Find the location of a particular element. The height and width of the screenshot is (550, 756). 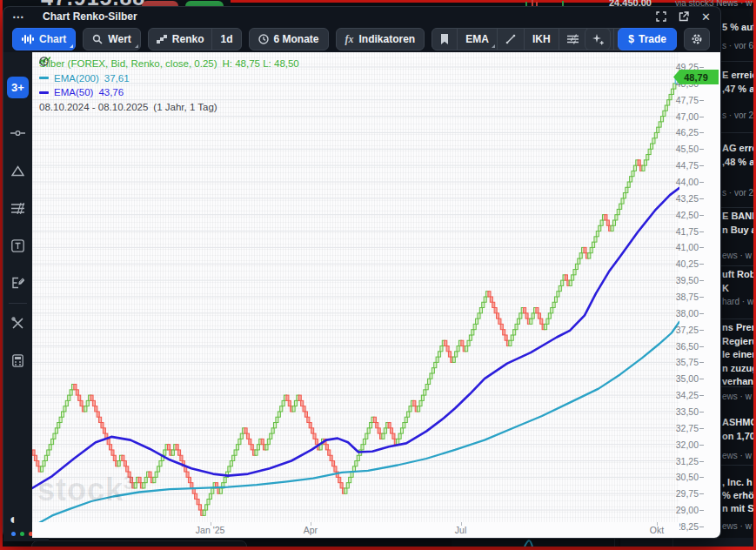

text-tool-icon is located at coordinates (17, 245).